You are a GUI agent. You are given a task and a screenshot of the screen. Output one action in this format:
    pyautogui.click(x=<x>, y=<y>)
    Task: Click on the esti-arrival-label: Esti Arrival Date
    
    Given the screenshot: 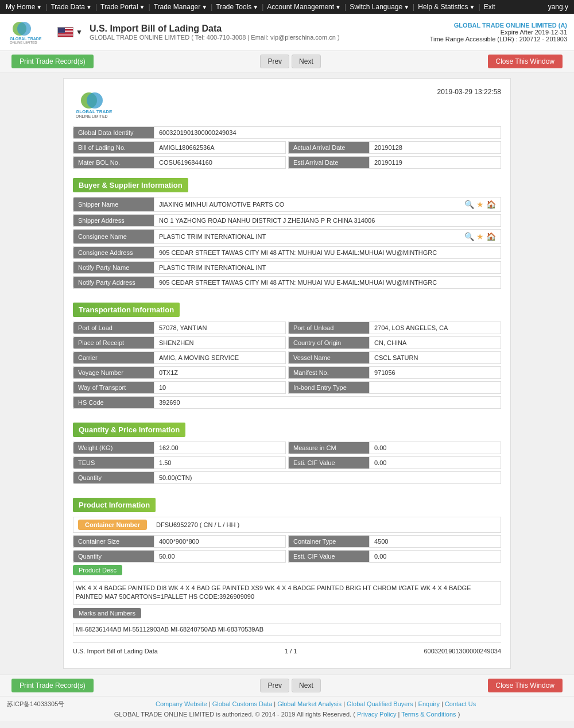 What is the action you would take?
    pyautogui.click(x=329, y=162)
    